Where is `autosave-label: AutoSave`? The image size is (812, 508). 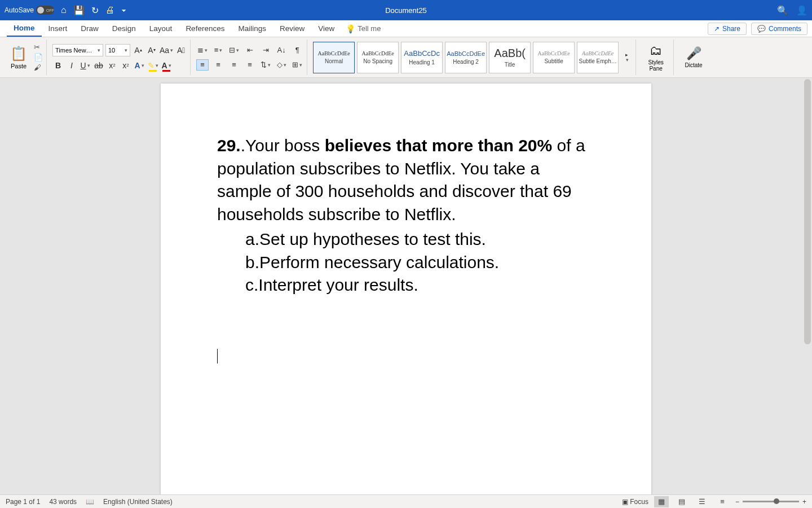
autosave-label: AutoSave is located at coordinates (19, 10).